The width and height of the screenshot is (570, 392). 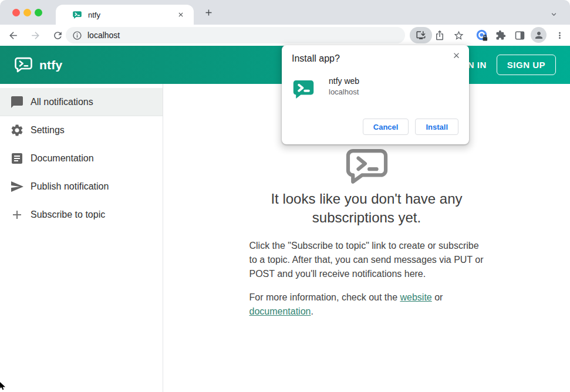 I want to click on sidebar-item-subscribe-to-topic: Subscribe to topic, so click(x=81, y=215).